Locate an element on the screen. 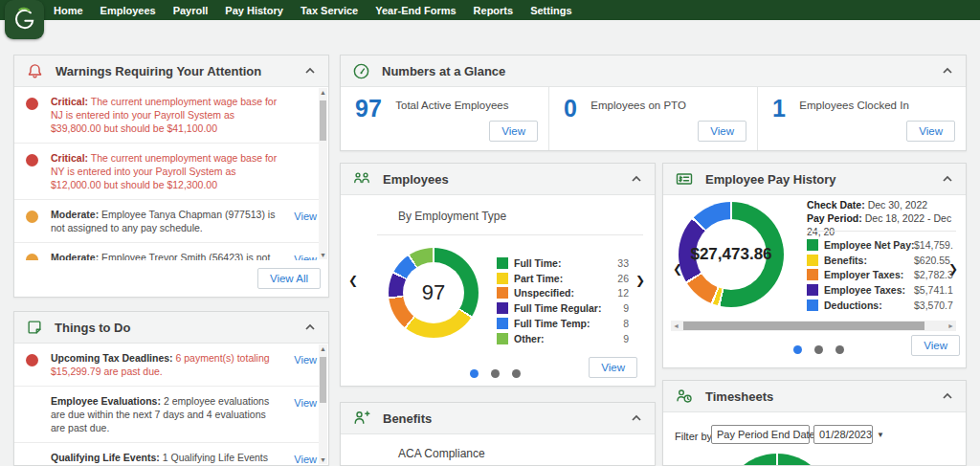 The height and width of the screenshot is (466, 980). nav-item: Home is located at coordinates (69, 11).